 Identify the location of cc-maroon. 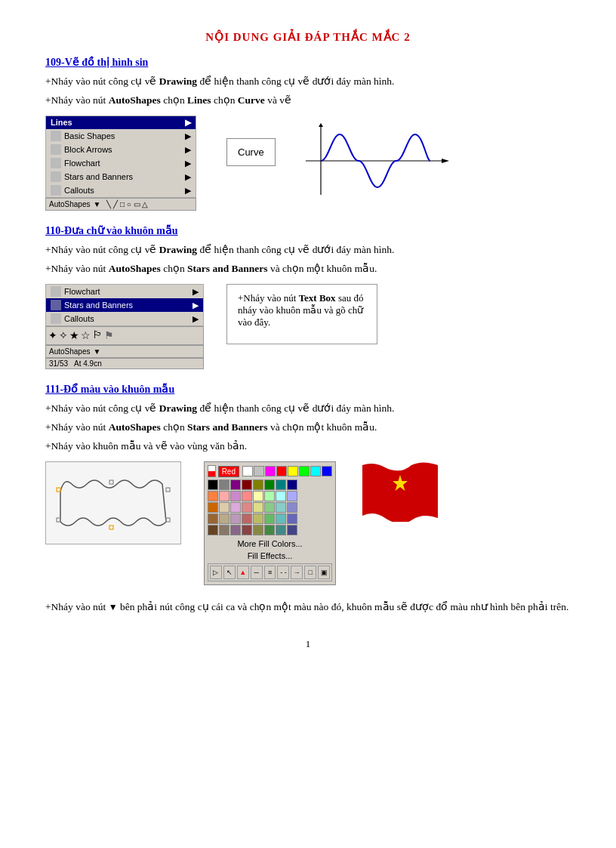
(247, 485).